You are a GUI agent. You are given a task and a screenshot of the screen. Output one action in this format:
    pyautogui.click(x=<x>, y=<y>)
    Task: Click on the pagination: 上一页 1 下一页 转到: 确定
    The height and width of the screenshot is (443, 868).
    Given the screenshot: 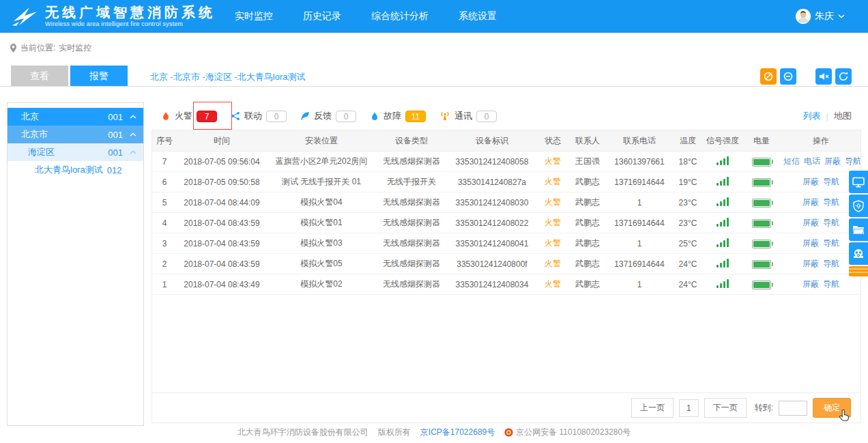 What is the action you would take?
    pyautogui.click(x=506, y=408)
    